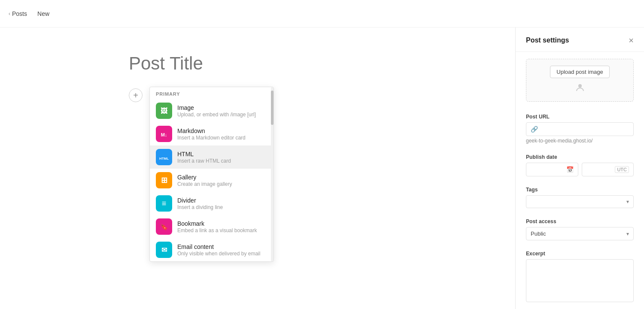 The height and width of the screenshot is (309, 644). What do you see at coordinates (608, 170) in the screenshot?
I see `publish-time-input-wrapper: 18:20 UTC` at bounding box center [608, 170].